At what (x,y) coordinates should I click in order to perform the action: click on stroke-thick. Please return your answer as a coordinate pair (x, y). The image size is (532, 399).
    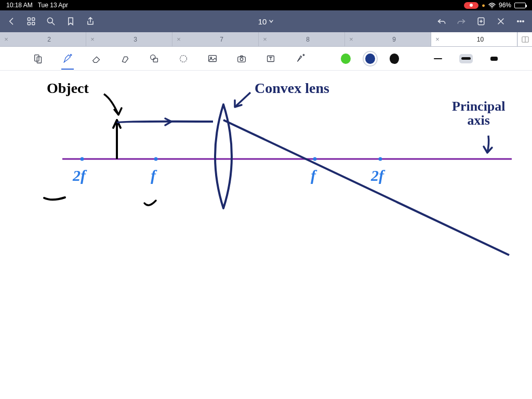
    Looking at the image, I should click on (494, 59).